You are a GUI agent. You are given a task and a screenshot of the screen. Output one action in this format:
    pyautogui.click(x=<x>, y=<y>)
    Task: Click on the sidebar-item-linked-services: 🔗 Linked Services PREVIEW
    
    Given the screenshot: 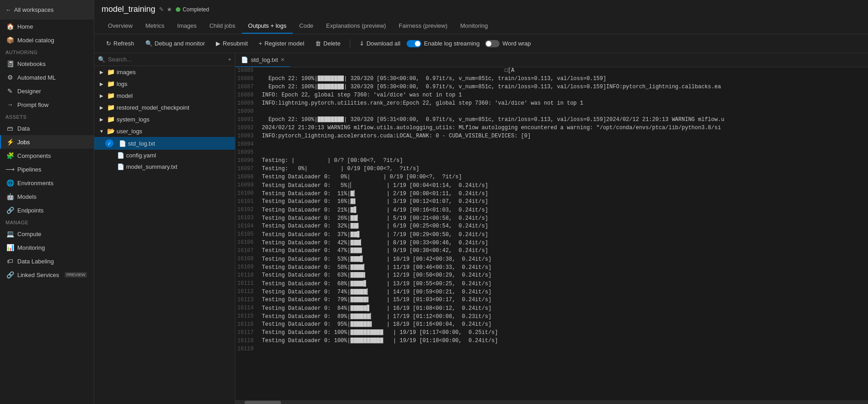 What is the action you would take?
    pyautogui.click(x=47, y=275)
    